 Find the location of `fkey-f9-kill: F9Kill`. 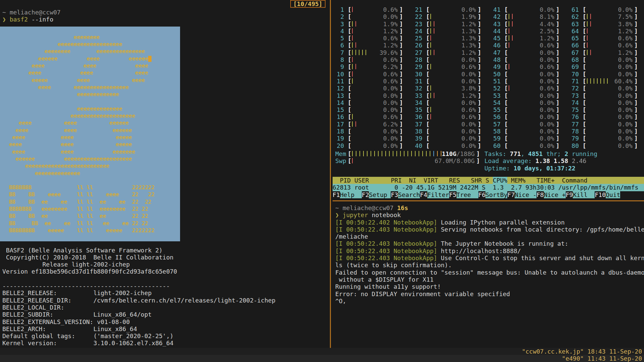

fkey-f9-kill: F9Kill is located at coordinates (581, 195).